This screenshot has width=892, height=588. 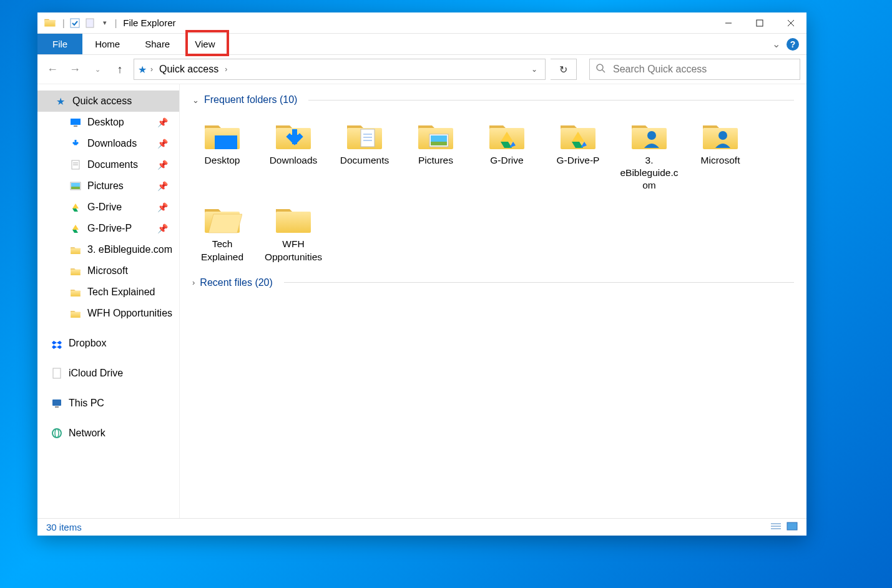 What do you see at coordinates (76, 292) in the screenshot?
I see `folder-icon` at bounding box center [76, 292].